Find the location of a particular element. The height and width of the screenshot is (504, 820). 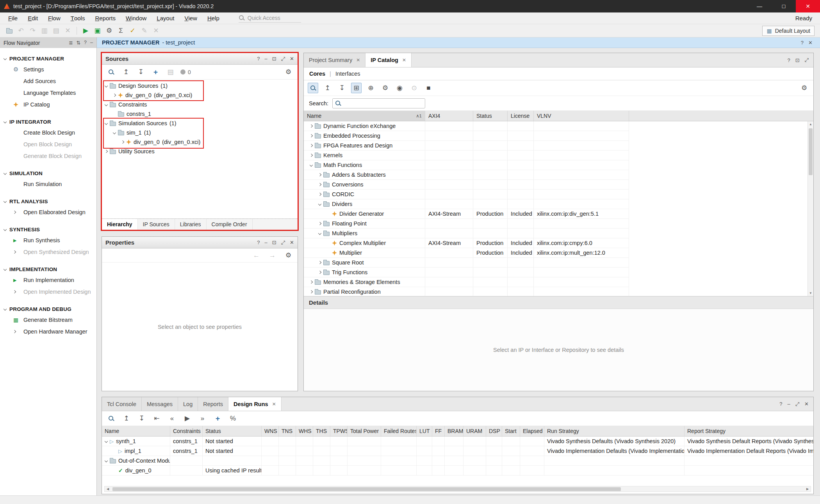

ip-row-kernels: Kernels is located at coordinates (466, 155).